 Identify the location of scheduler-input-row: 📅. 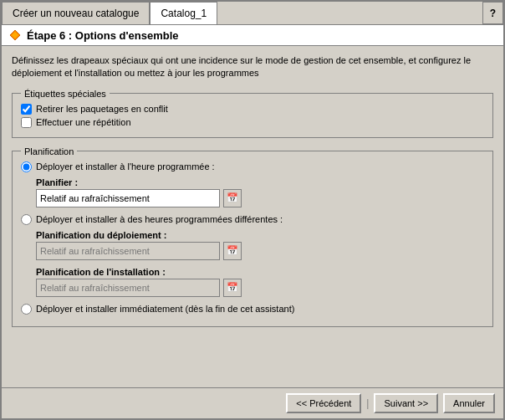
(260, 198).